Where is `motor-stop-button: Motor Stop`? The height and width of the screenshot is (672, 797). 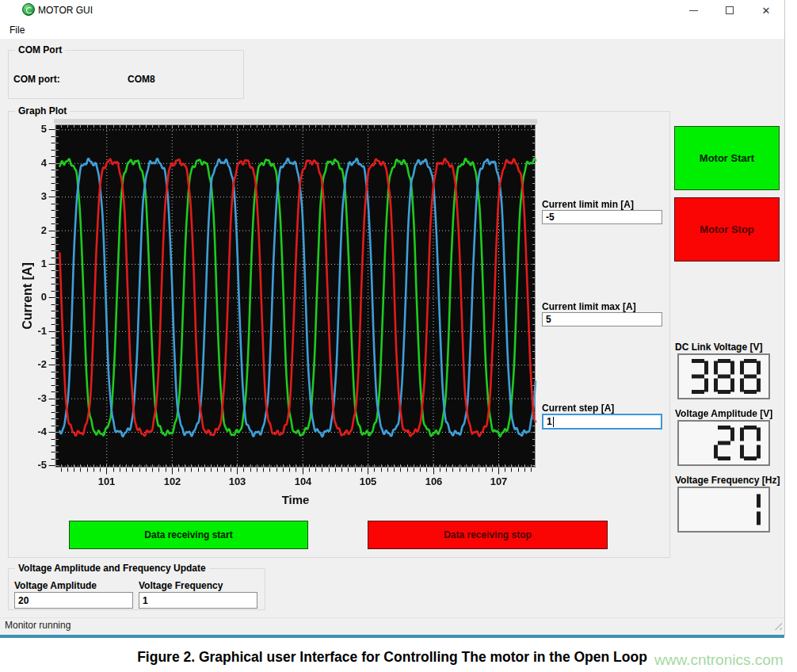
motor-stop-button: Motor Stop is located at coordinates (727, 230).